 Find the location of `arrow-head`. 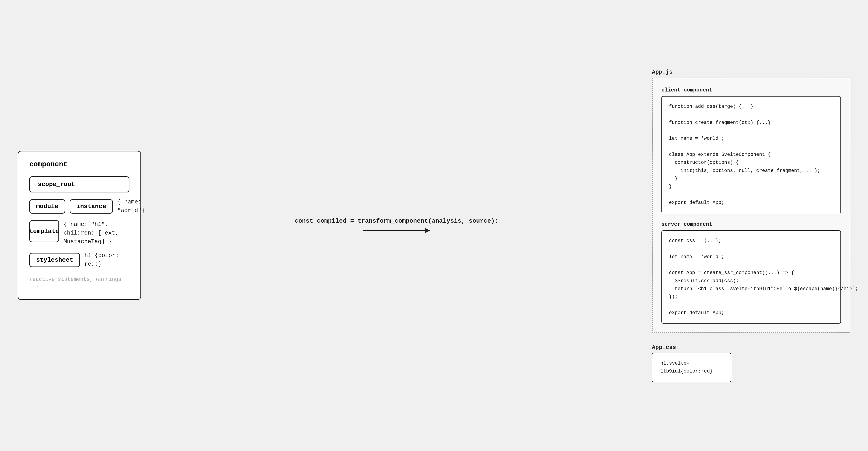

arrow-head is located at coordinates (428, 230).